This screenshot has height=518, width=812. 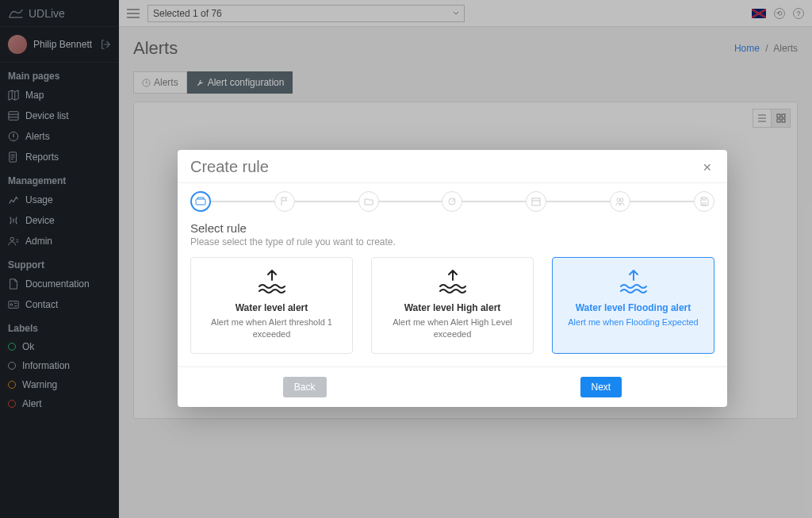 I want to click on step-folder-icon, so click(x=369, y=201).